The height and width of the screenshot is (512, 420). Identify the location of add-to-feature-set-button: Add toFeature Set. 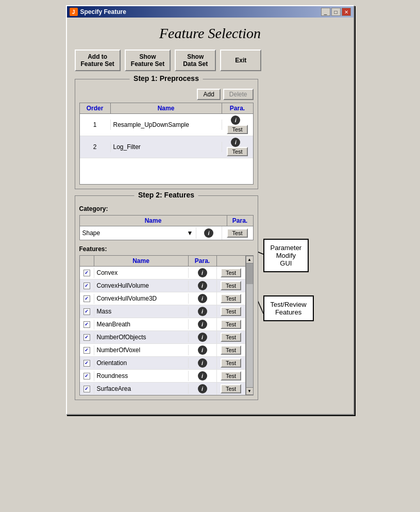
(98, 60).